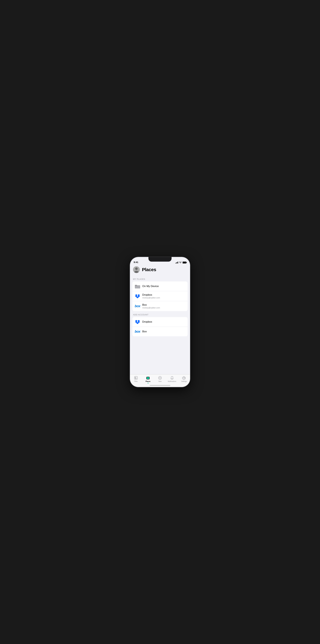 The width and height of the screenshot is (320, 644). What do you see at coordinates (160, 322) in the screenshot?
I see `phone-screen: 9:41` at bounding box center [160, 322].